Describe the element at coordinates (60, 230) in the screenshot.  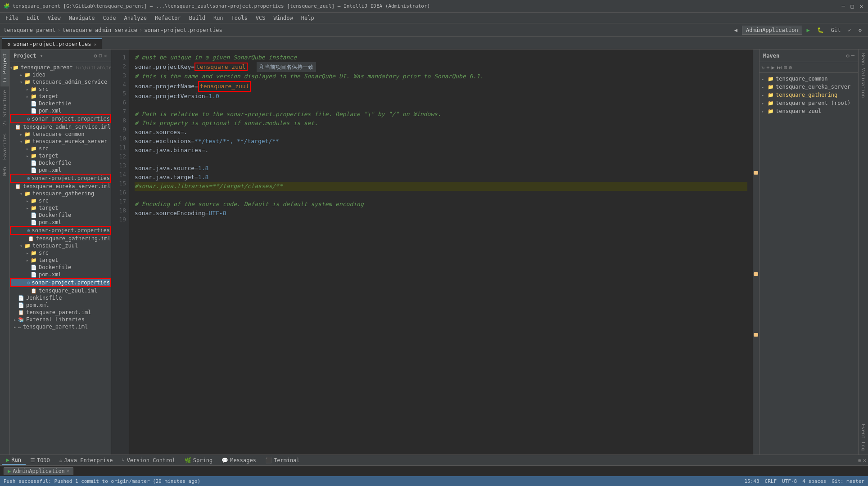
I see `tree-item-sonar3: ⚙ sonar-project.properties` at that location.